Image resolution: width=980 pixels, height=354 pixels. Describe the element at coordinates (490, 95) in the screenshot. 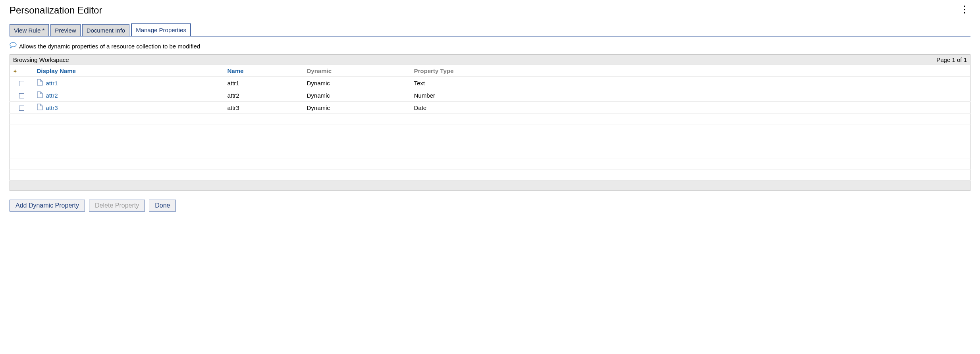

I see `table-row: attr2attr2DynamicNumber` at that location.